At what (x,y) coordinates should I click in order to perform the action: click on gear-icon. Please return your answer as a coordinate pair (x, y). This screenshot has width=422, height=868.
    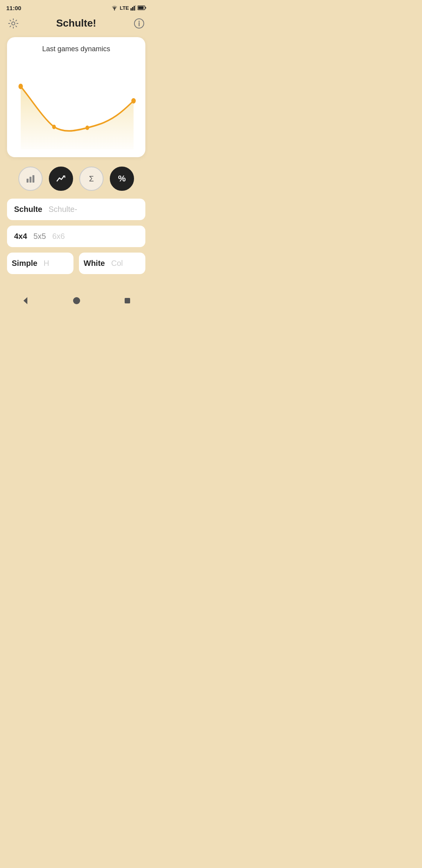
    Looking at the image, I should click on (13, 23).